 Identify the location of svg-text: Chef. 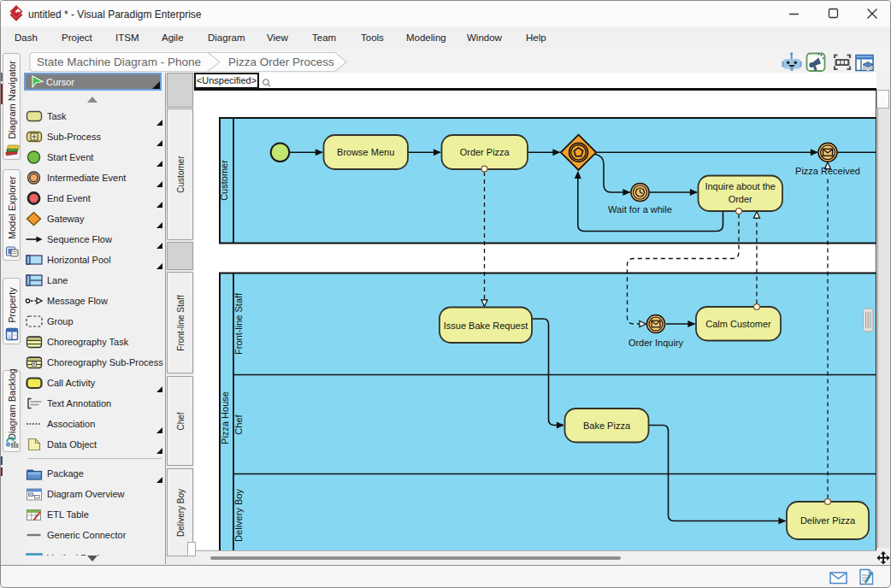
(239, 424).